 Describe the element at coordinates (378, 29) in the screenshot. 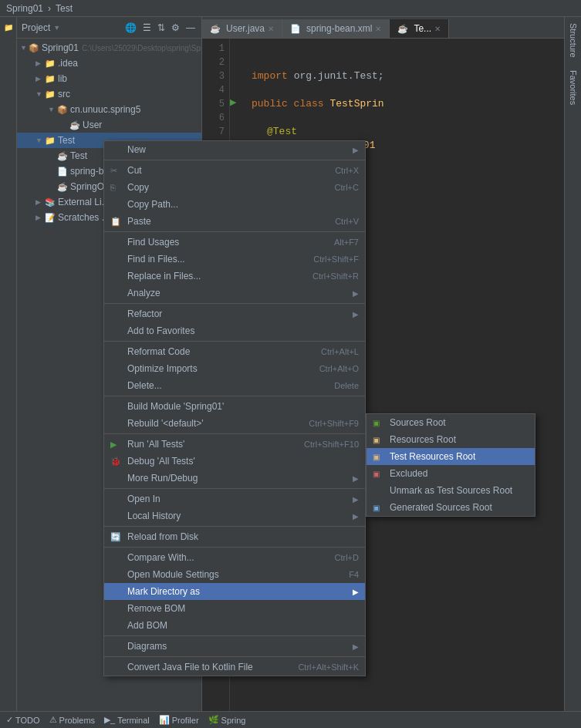

I see `close-springxml: ✕` at that location.